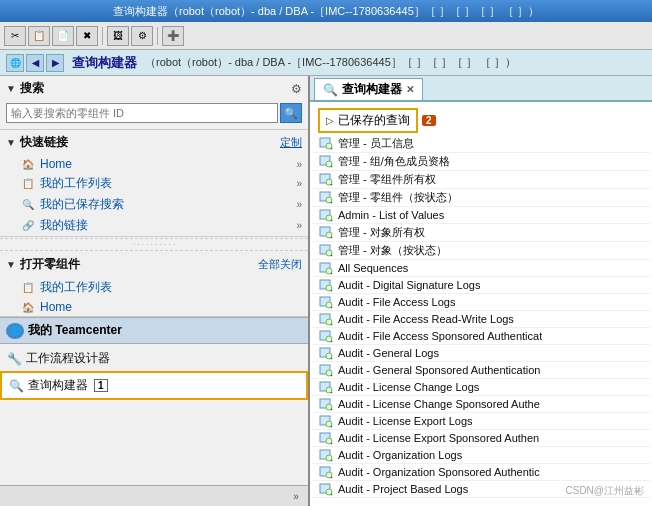 The height and width of the screenshot is (506, 652). What do you see at coordinates (291, 113) in the screenshot?
I see `search-button: 🔍` at bounding box center [291, 113].